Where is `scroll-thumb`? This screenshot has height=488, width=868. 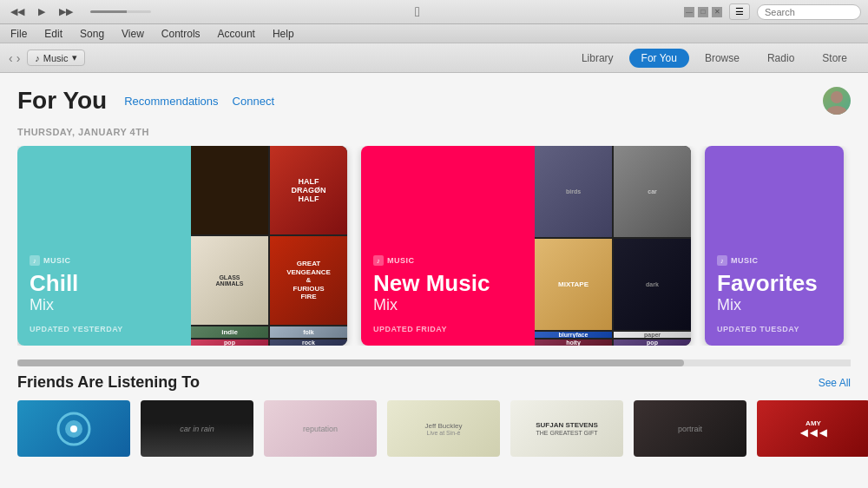
scroll-thumb is located at coordinates (351, 363).